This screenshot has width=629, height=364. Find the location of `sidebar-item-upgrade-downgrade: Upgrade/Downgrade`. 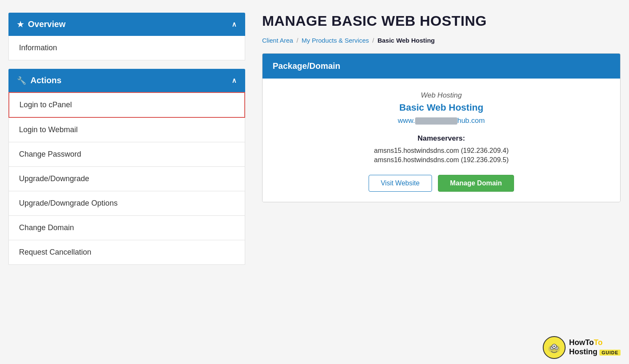

sidebar-item-upgrade-downgrade: Upgrade/Downgrade is located at coordinates (127, 179).